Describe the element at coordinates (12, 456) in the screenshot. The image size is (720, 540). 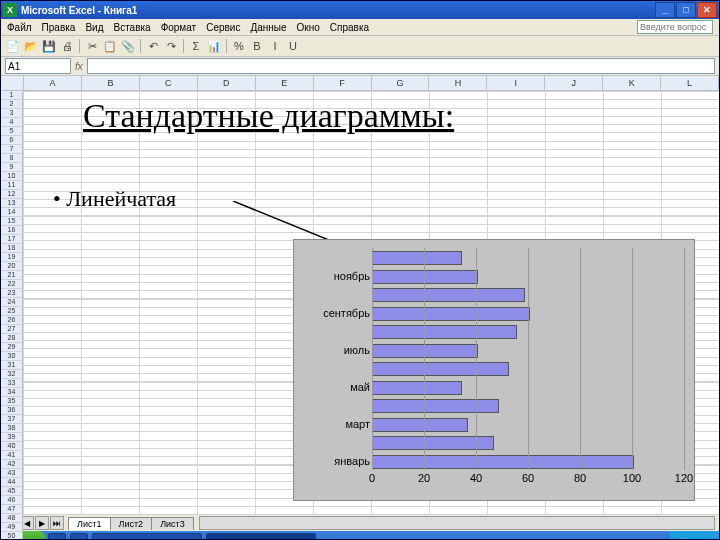
I see `row-header: 41` at that location.